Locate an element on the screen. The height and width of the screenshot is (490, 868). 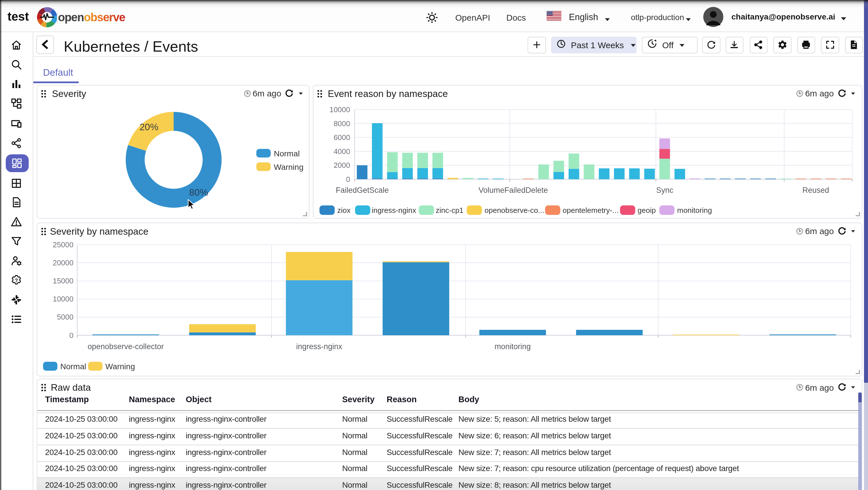
svg-text: VolumeFailedDelete is located at coordinates (513, 190).